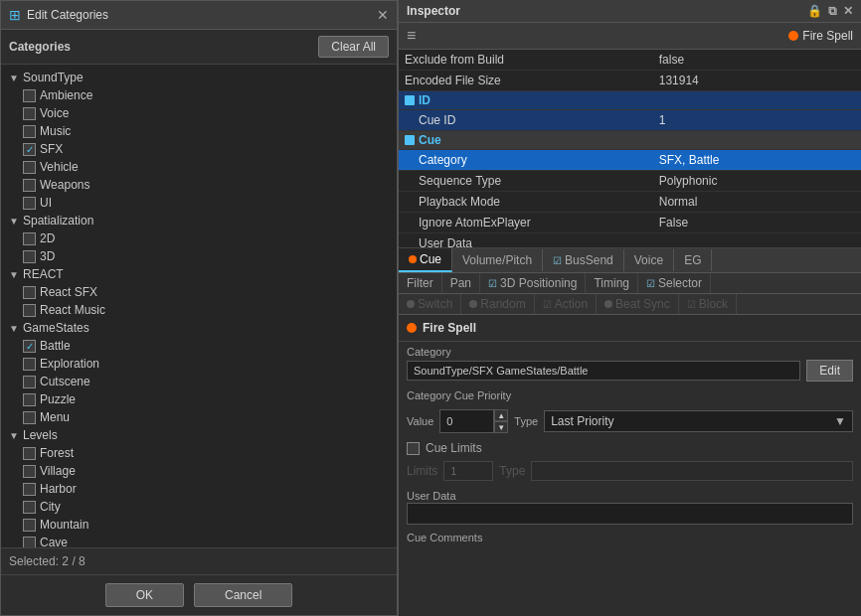  What do you see at coordinates (199, 95) in the screenshot?
I see `list-item: Ambience` at bounding box center [199, 95].